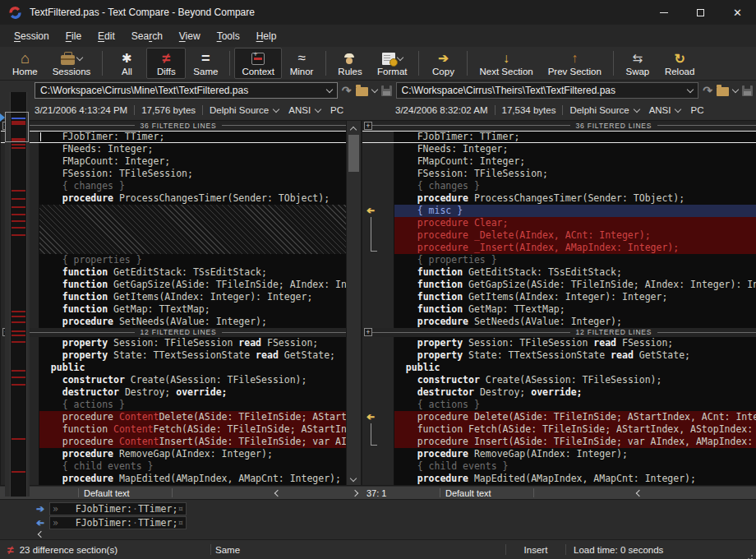  I want to click on menu-item-file: File, so click(74, 36).